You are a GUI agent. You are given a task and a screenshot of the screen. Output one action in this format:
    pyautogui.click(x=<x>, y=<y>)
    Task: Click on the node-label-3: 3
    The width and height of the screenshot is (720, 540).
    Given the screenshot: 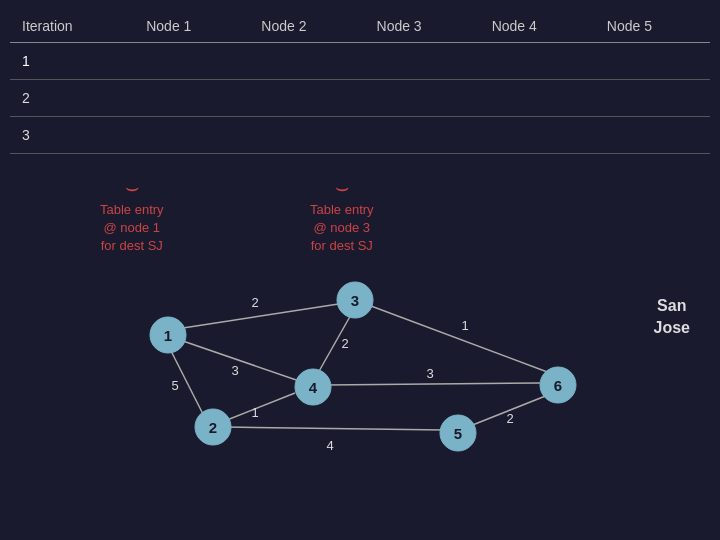 What is the action you would take?
    pyautogui.click(x=355, y=300)
    